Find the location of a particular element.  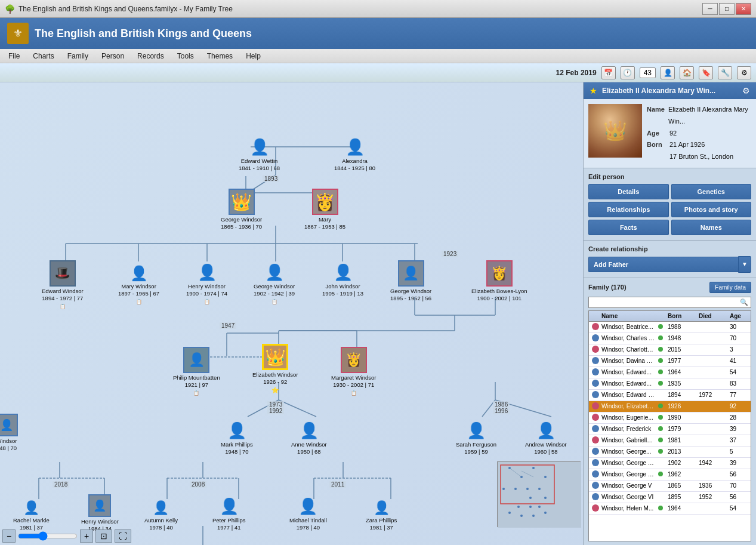

family-row: Windsor, Helen M... 1964 54 is located at coordinates (669, 509).